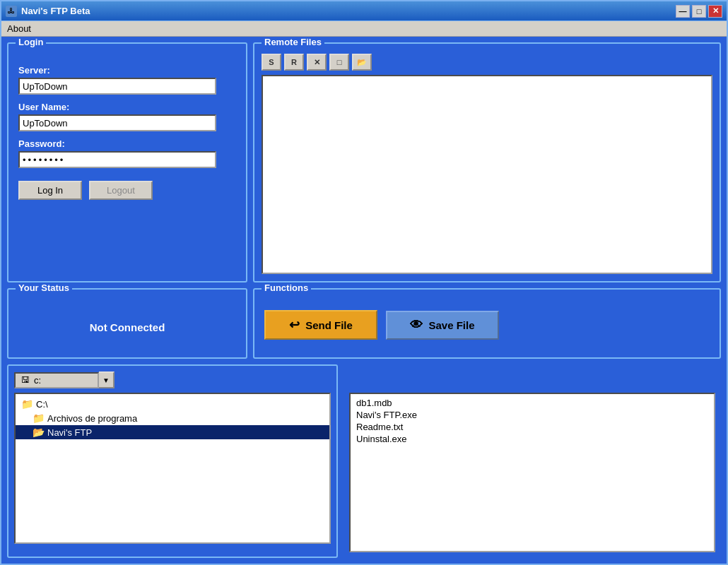 This screenshot has height=565, width=728. I want to click on auth-buttons: Log In Logout, so click(127, 191).